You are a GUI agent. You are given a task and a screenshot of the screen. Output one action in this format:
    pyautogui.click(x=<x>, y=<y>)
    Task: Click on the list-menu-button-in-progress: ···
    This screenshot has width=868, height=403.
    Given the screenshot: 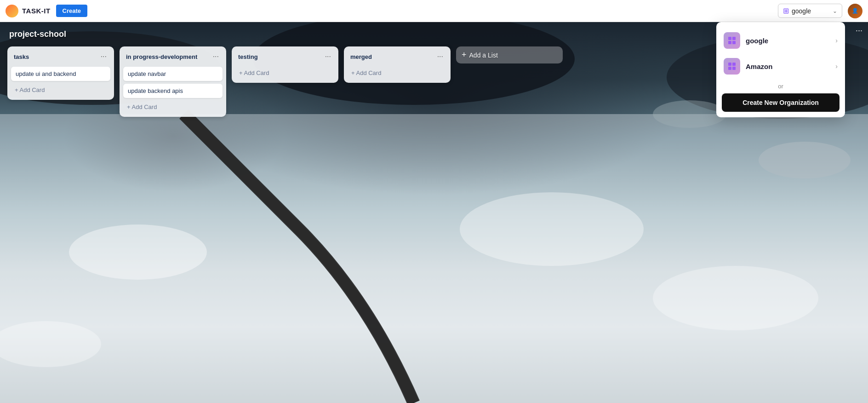 What is the action you would take?
    pyautogui.click(x=216, y=57)
    